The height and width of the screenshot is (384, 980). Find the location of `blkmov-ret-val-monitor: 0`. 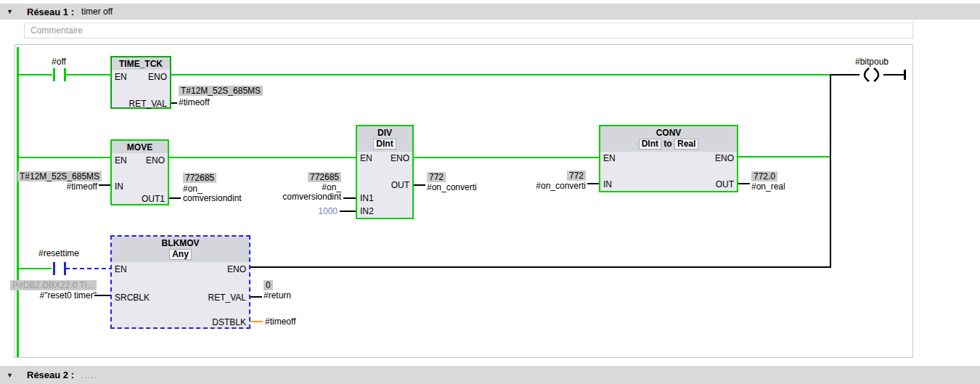

blkmov-ret-val-monitor: 0 is located at coordinates (269, 285).